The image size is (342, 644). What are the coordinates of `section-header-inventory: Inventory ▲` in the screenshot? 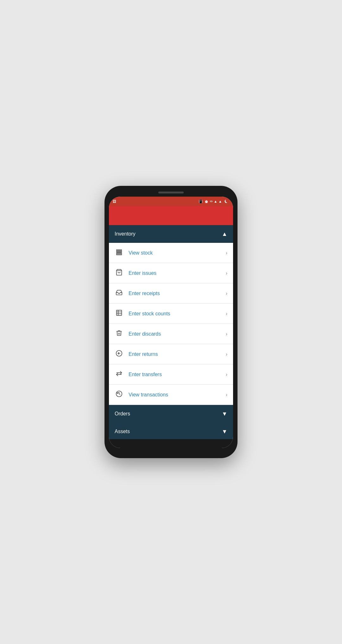 It's located at (171, 234).